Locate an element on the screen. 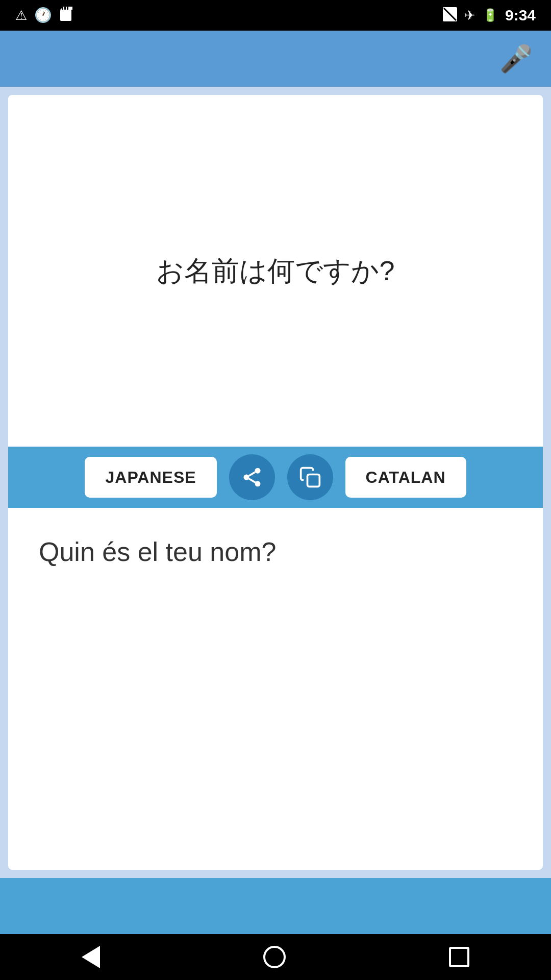 The width and height of the screenshot is (551, 980). translation-text: Quin és el teu nom? is located at coordinates (157, 552).